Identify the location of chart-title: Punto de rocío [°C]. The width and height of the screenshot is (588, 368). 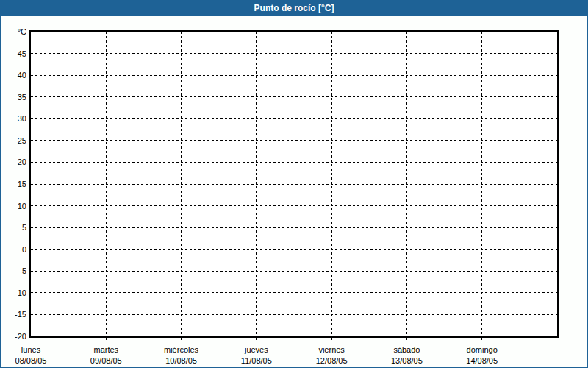
(294, 8).